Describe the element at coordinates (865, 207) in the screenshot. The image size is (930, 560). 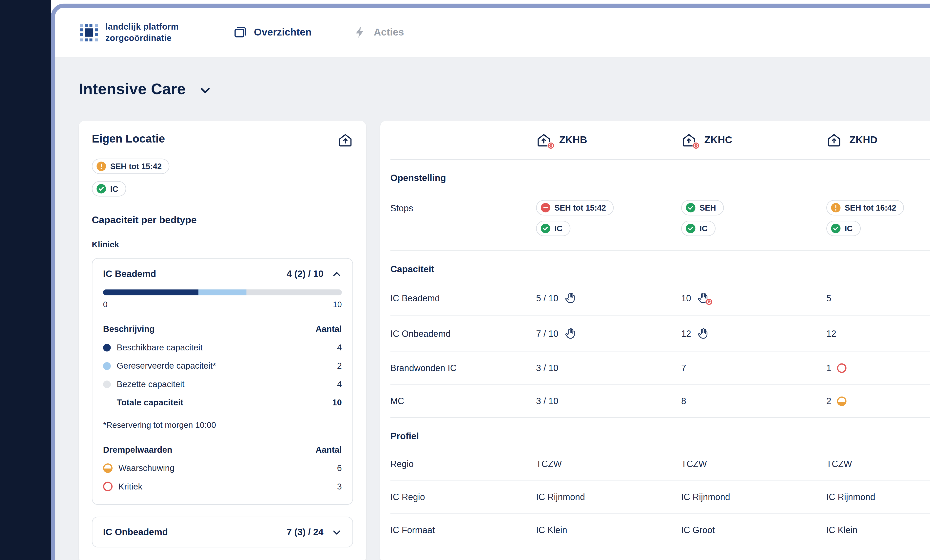
I see `status-badge: SEH tot 16:42` at that location.